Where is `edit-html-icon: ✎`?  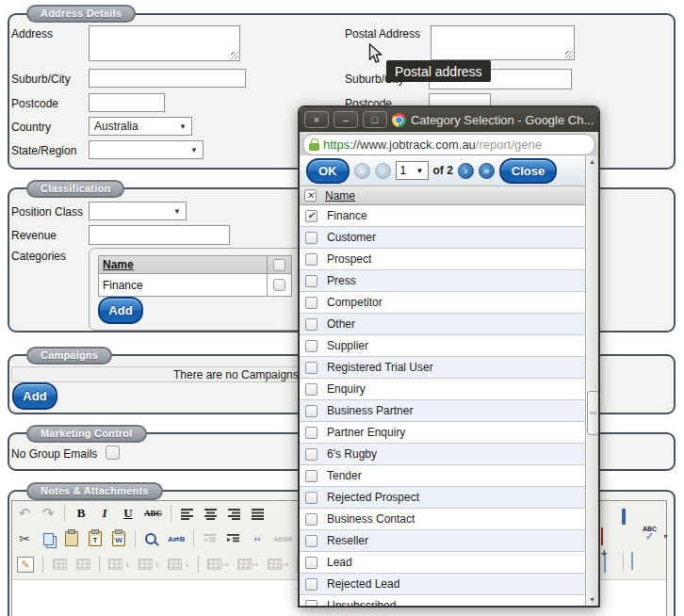 edit-html-icon: ✎ is located at coordinates (25, 564).